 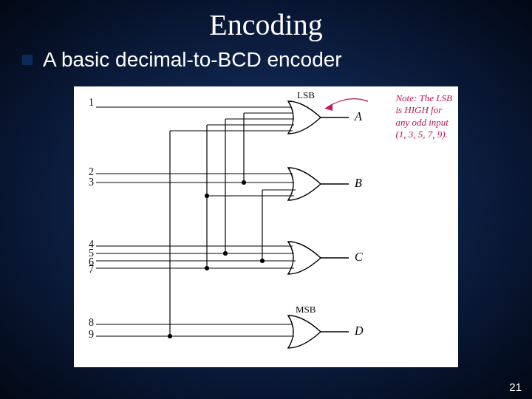 What do you see at coordinates (92, 322) in the screenshot?
I see `input-8-label: 8` at bounding box center [92, 322].